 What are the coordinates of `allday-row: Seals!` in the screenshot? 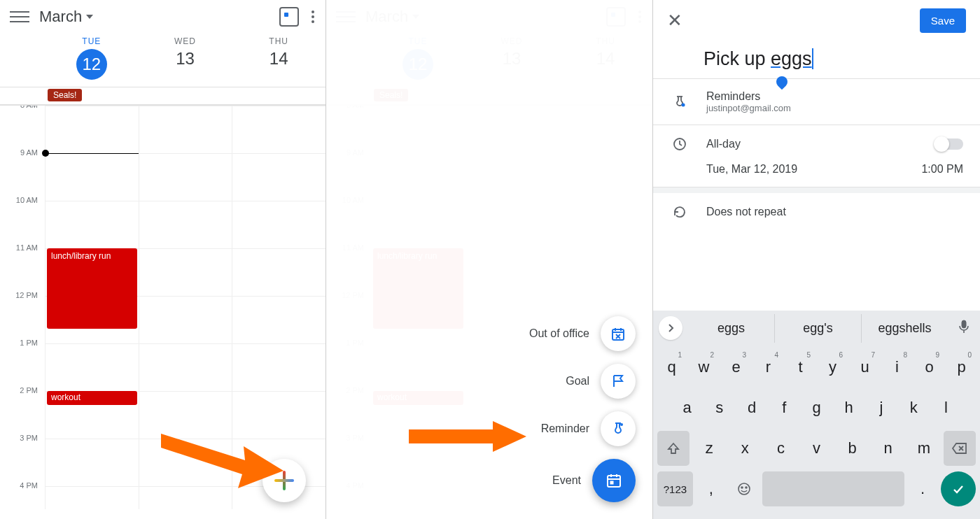 It's located at (162, 97).